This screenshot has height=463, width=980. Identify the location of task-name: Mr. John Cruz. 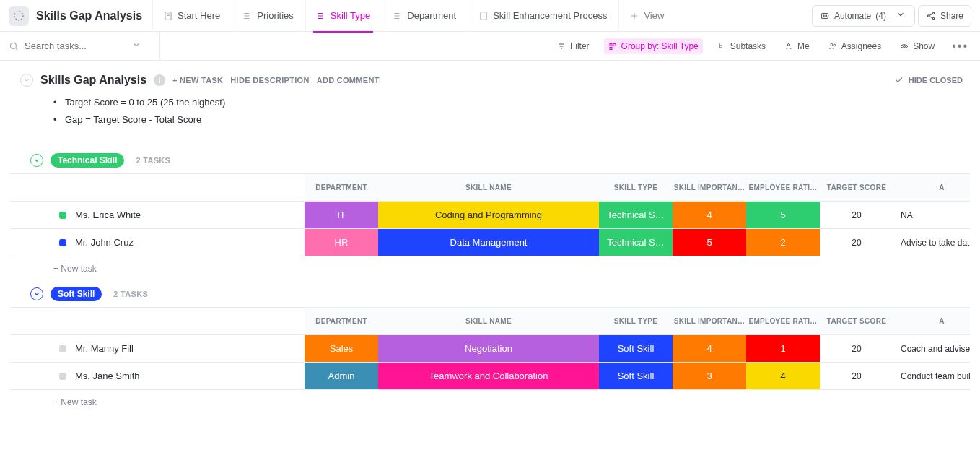
(104, 243).